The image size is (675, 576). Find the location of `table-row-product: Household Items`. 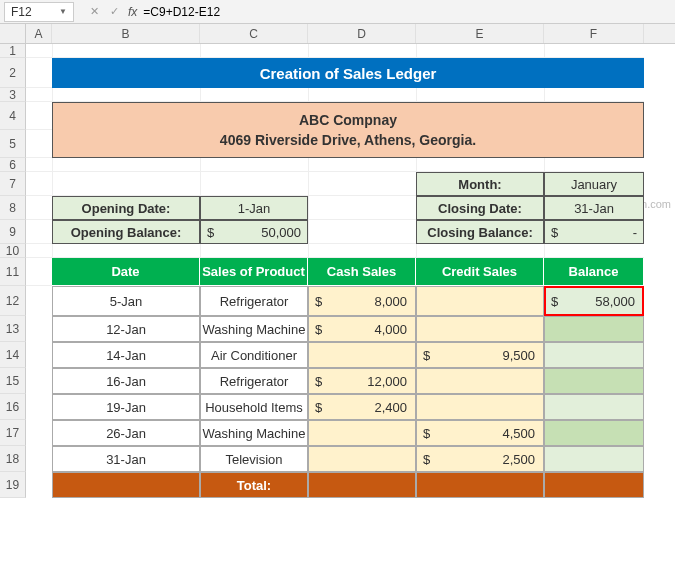

table-row-product: Household Items is located at coordinates (254, 407).